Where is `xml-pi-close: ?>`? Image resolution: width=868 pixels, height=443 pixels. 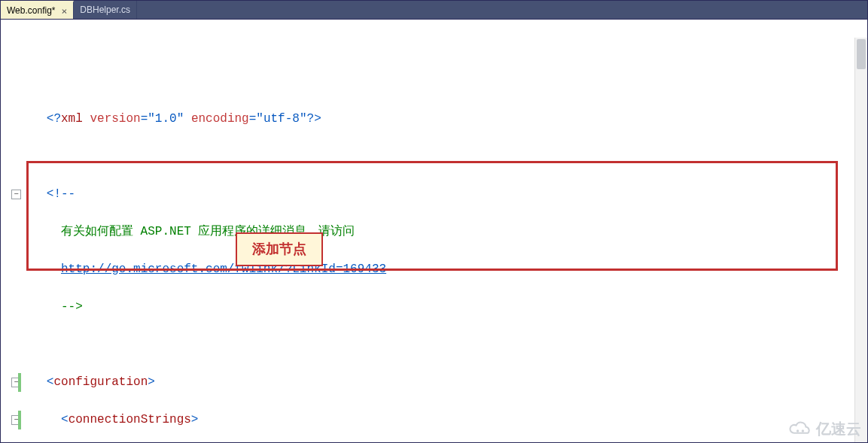
xml-pi-close: ?> is located at coordinates (315, 119).